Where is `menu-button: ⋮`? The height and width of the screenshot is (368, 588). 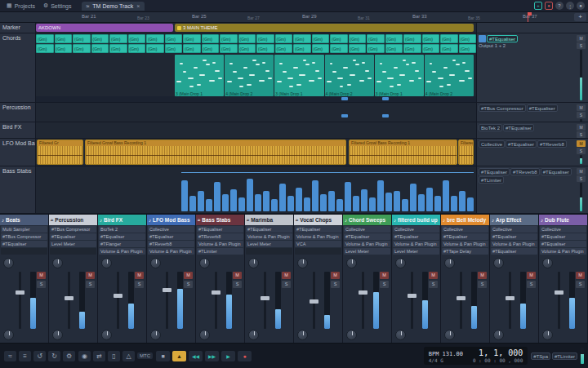 menu-button: ⋮ is located at coordinates (570, 6).